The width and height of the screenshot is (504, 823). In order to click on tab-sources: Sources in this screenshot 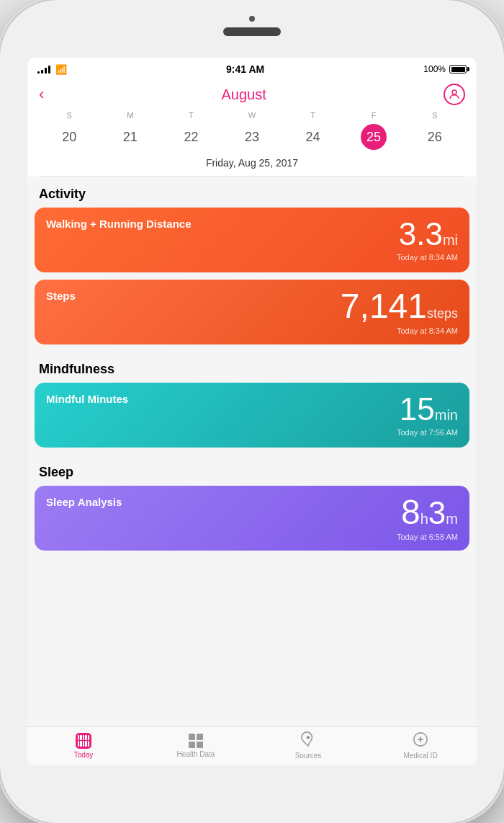, I will do `click(308, 745)`.